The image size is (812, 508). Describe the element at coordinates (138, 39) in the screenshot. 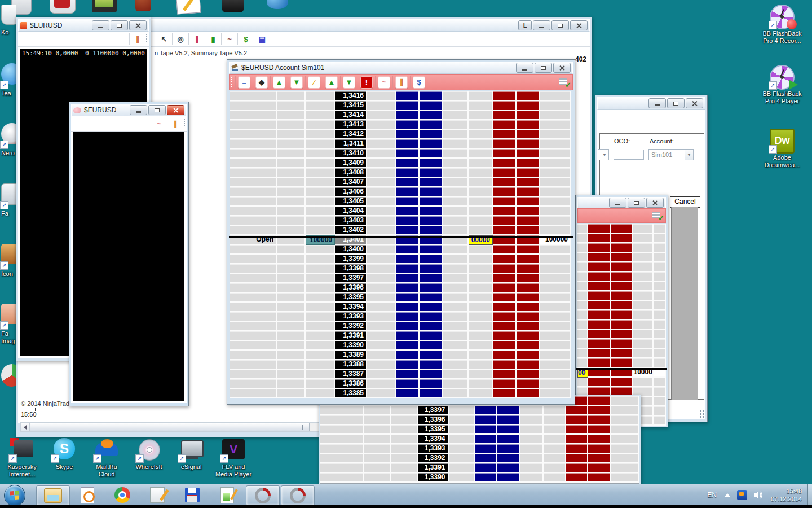

I see `tools-icon: ∥` at that location.